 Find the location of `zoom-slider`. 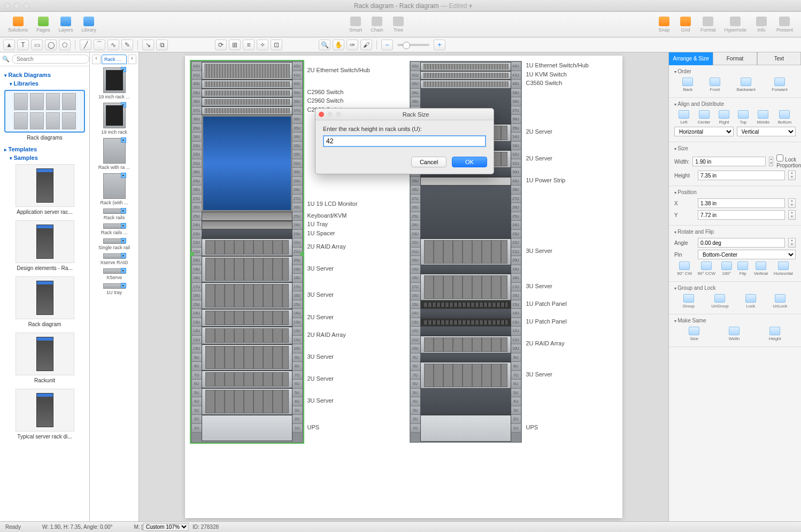

zoom-slider is located at coordinates (413, 45).